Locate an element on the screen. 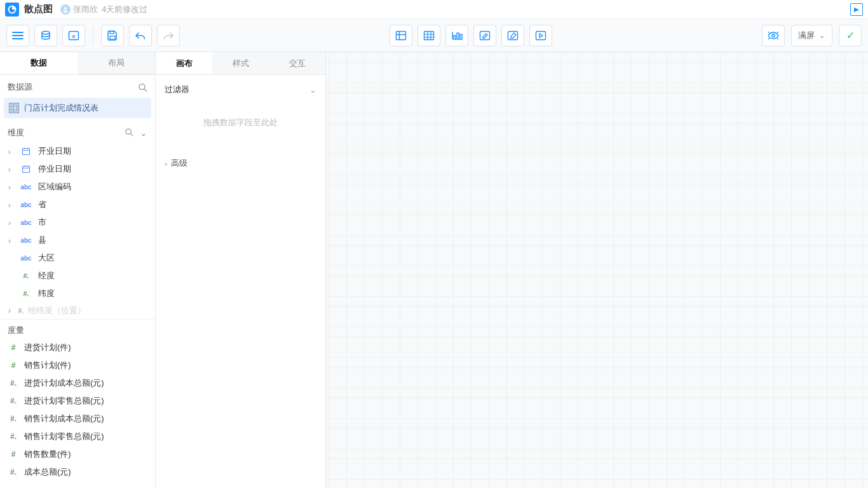 The width and height of the screenshot is (868, 488). author-name: 张雨欣 is located at coordinates (85, 10).